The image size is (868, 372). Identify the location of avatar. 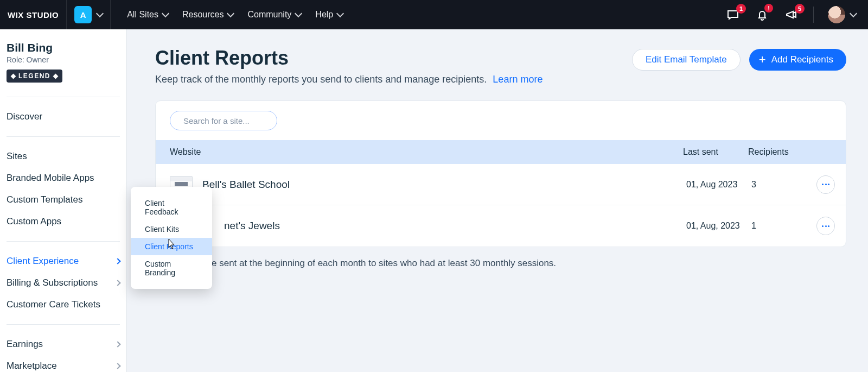
(837, 15).